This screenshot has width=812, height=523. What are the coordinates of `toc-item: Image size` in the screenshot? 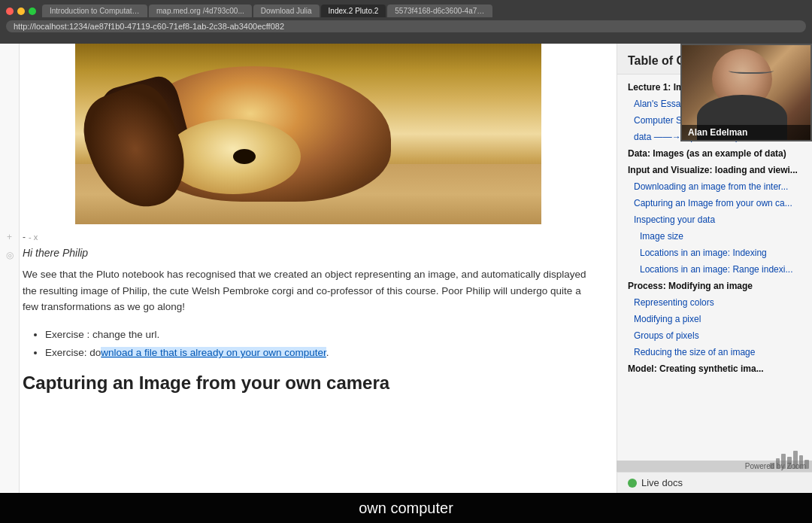 It's located at (714, 236).